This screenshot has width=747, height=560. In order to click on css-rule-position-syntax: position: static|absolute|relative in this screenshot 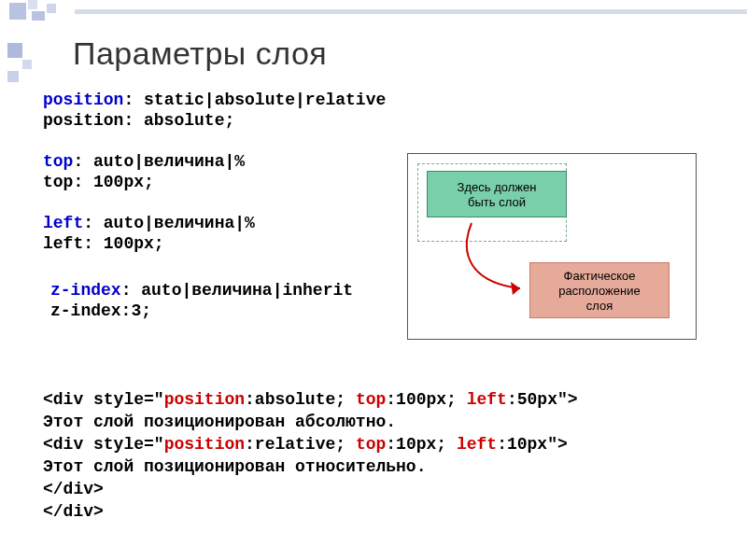, I will do `click(215, 100)`.